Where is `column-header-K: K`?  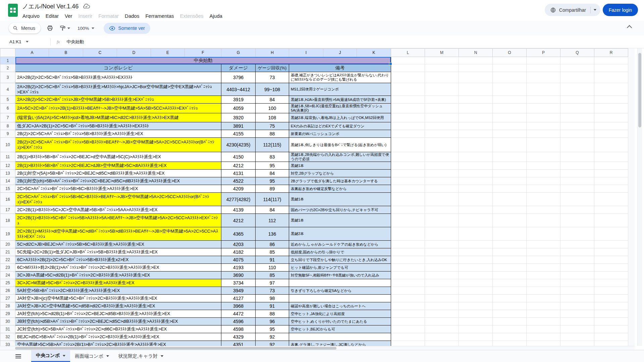 column-header-K: K is located at coordinates (374, 53).